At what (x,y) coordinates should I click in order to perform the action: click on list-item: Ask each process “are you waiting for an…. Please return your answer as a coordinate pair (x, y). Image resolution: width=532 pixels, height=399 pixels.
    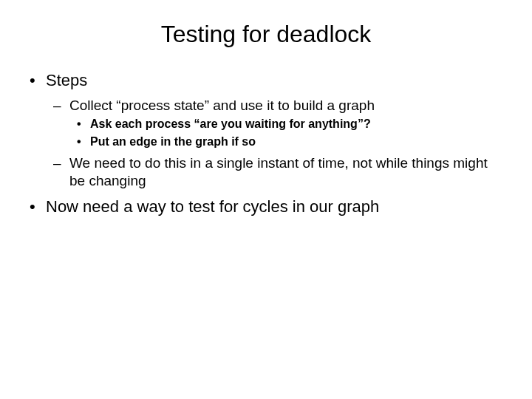
    Looking at the image, I should click on (290, 124).